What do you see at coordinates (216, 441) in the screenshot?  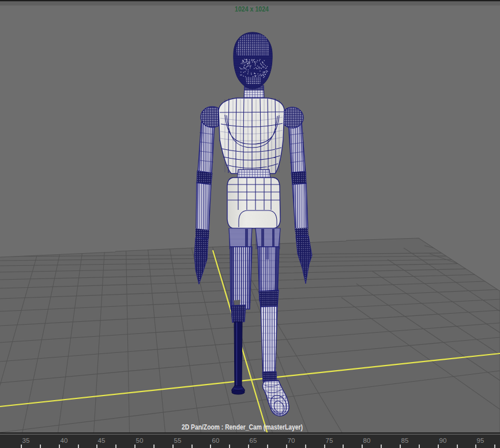 I see `svg-text: 60` at bounding box center [216, 441].